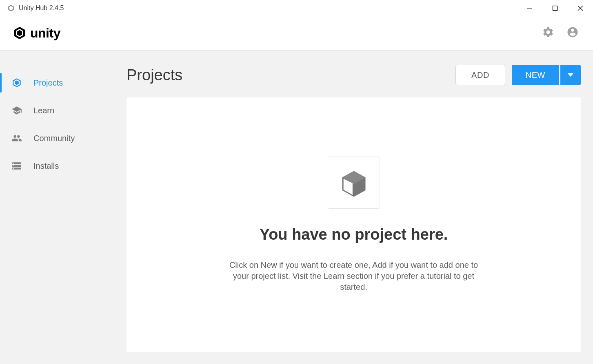 Image resolution: width=593 pixels, height=364 pixels. Describe the element at coordinates (573, 33) in the screenshot. I see `account-button` at that location.